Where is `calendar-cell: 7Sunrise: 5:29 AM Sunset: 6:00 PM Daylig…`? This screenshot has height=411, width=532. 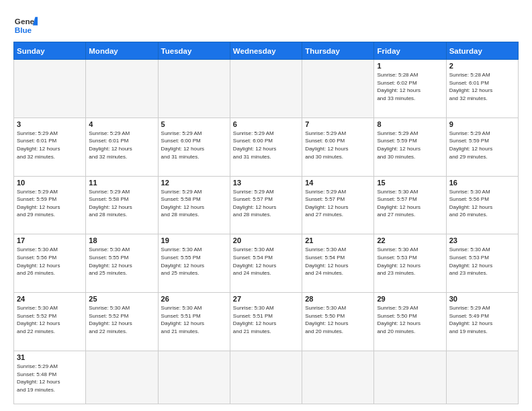
calendar-cell: 7Sunrise: 5:29 AM Sunset: 6:00 PM Daylig… is located at coordinates (339, 146).